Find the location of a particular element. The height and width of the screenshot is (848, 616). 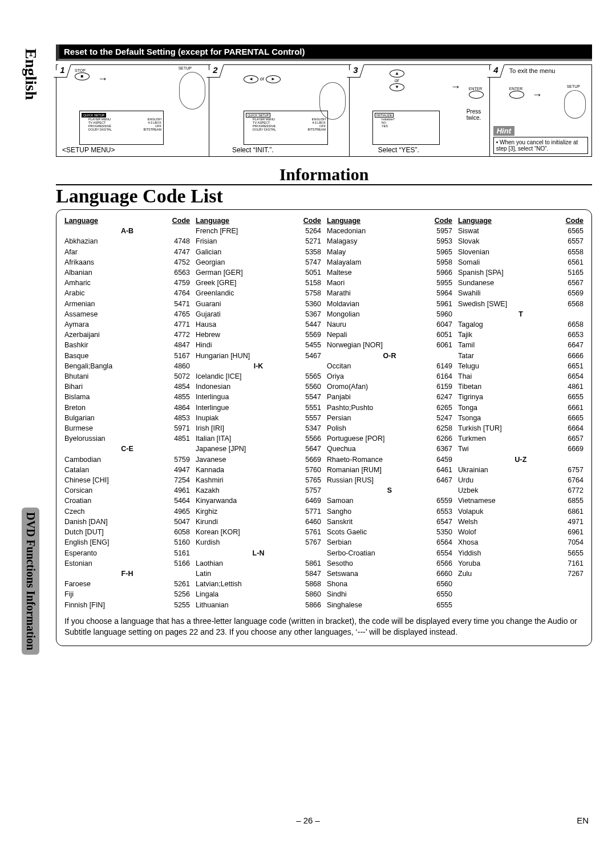

lang-row: Hindi5455 is located at coordinates (258, 345).